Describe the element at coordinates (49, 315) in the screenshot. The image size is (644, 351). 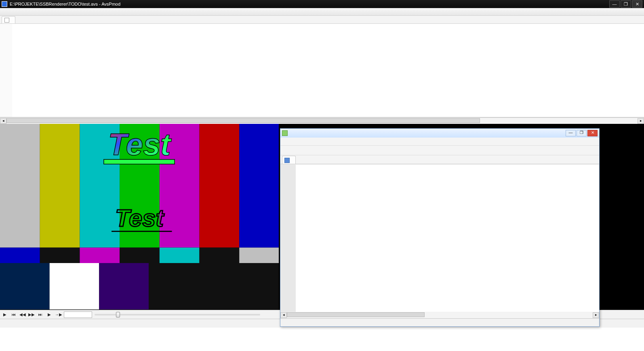
I see `play2-button: ▶` at that location.